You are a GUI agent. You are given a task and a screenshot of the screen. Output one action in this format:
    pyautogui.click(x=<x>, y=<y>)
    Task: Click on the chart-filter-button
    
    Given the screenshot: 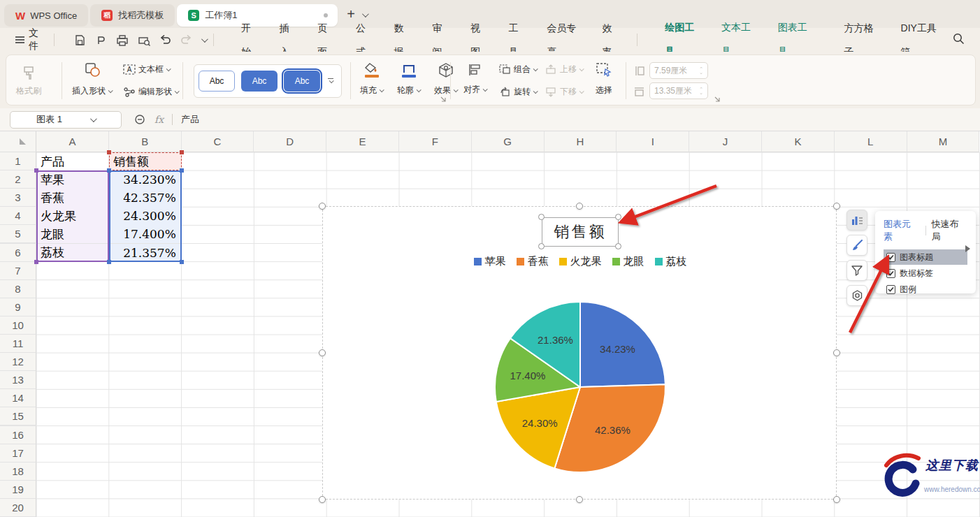 What is the action you would take?
    pyautogui.click(x=857, y=270)
    